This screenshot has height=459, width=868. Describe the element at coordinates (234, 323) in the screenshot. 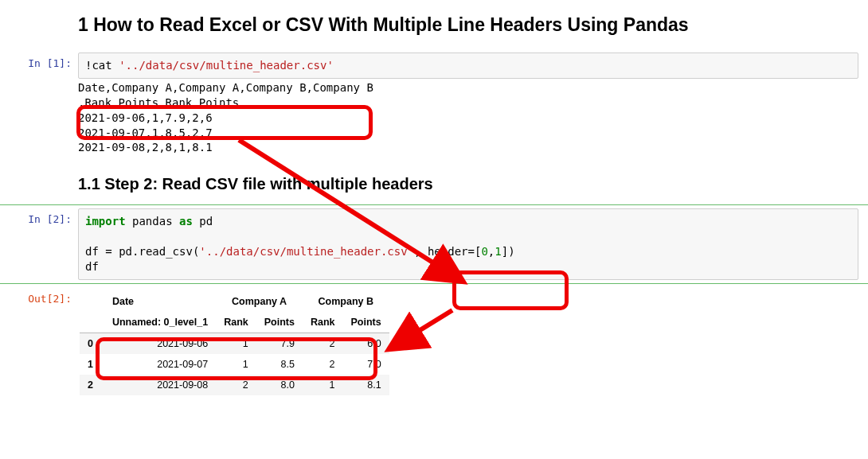

I see `table-header-row-sub: Unnamed: 0_level_1 Rank Points Rank Poin…` at that location.